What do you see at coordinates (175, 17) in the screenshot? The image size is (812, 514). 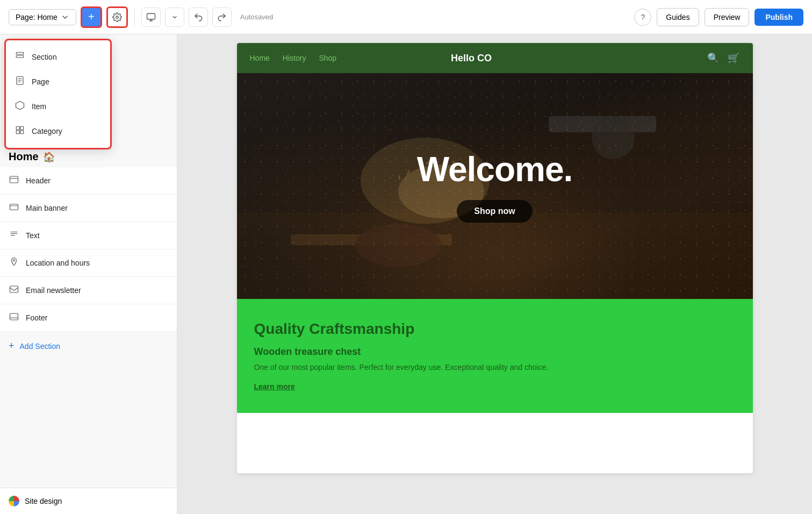 I see `chevron-down-small-icon` at bounding box center [175, 17].